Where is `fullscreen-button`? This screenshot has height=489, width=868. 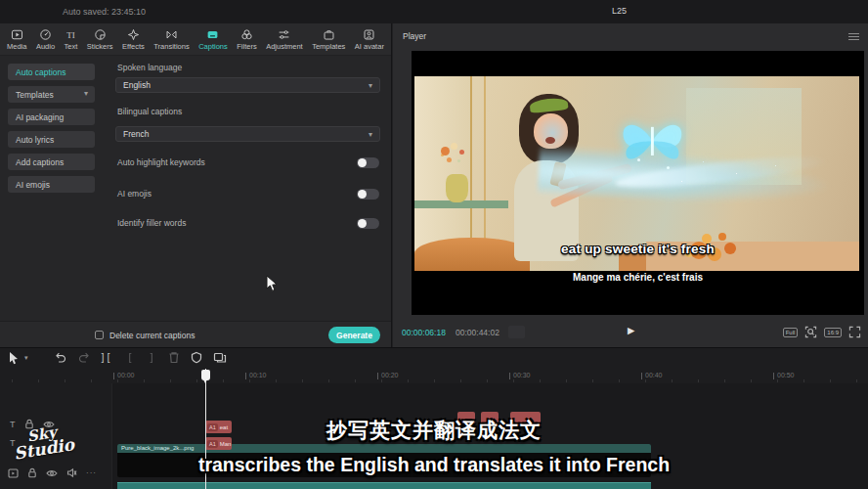 fullscreen-button is located at coordinates (854, 333).